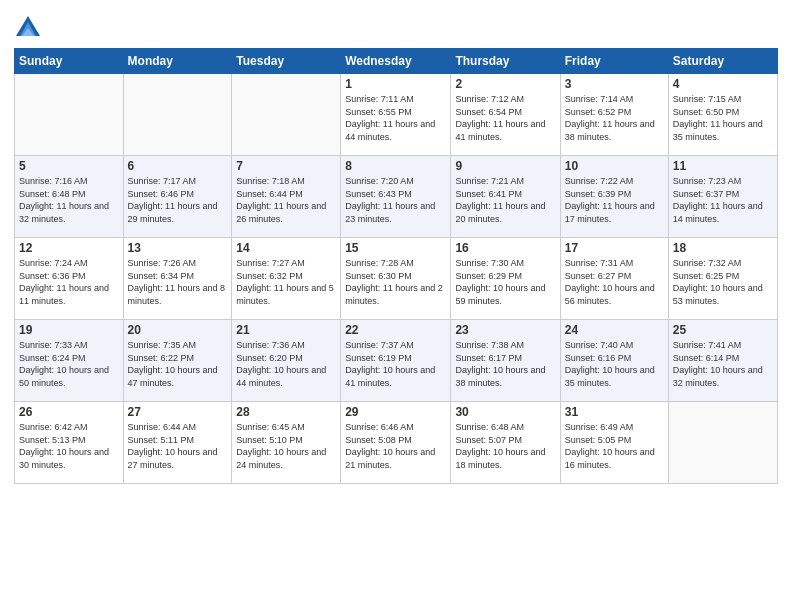  Describe the element at coordinates (396, 115) in the screenshot. I see `calendar-cell: 1Sunrise: 7:11 AM Sunset: 6:55 PM Daylig…` at that location.